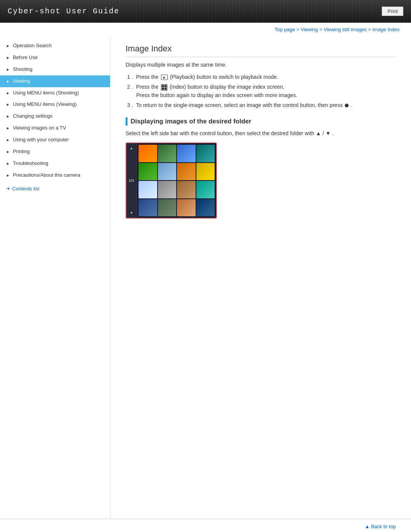  I want to click on sidebar-item-shooting: ► Shooting, so click(55, 69).